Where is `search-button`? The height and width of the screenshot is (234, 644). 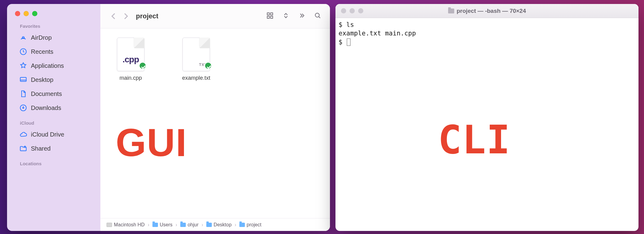 search-button is located at coordinates (318, 16).